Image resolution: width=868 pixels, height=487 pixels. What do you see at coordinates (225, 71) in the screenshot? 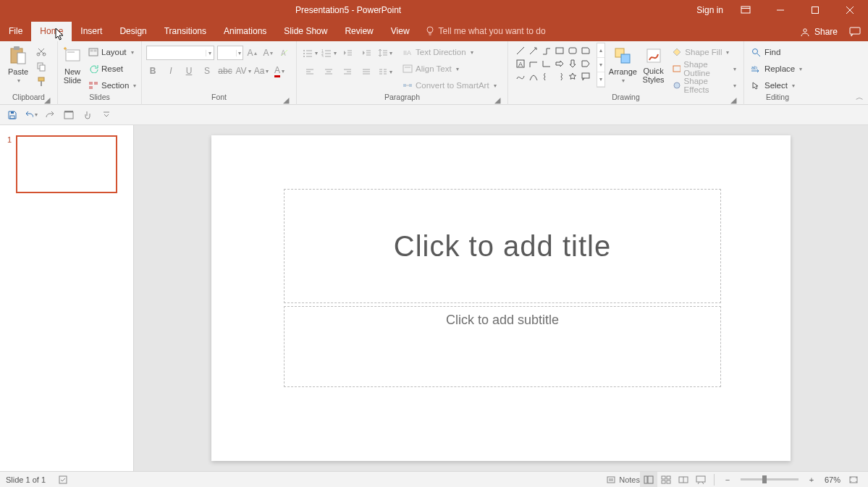
I see `strikethrough-button: abc` at bounding box center [225, 71].